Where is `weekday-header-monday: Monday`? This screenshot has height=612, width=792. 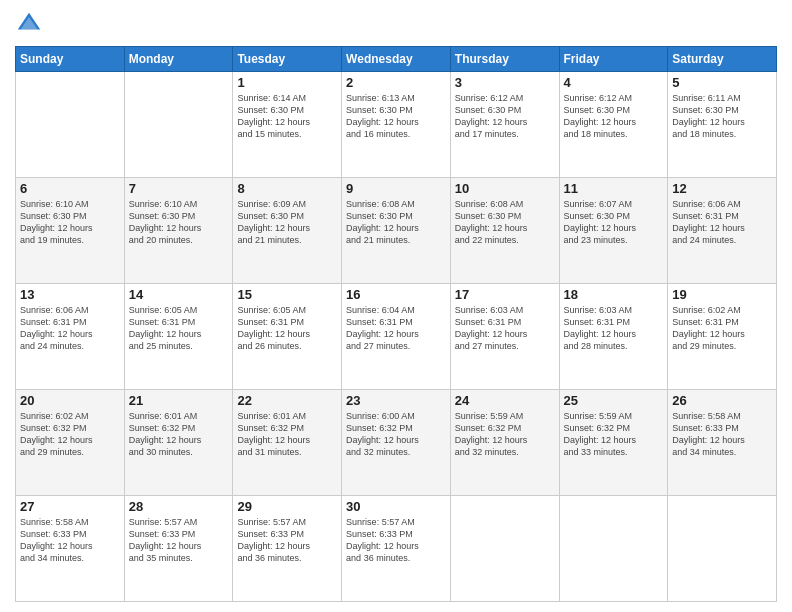 weekday-header-monday: Monday is located at coordinates (178, 60).